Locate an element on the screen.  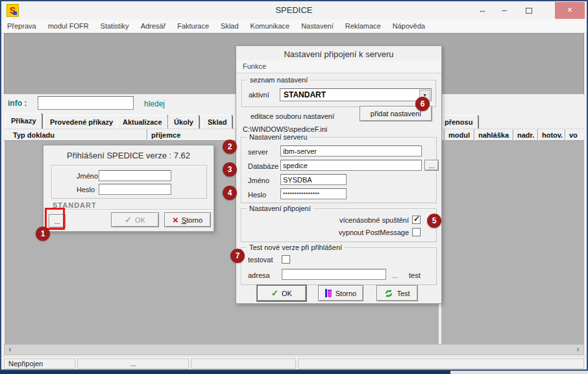
annotation-badge-4: 4 is located at coordinates (230, 193).